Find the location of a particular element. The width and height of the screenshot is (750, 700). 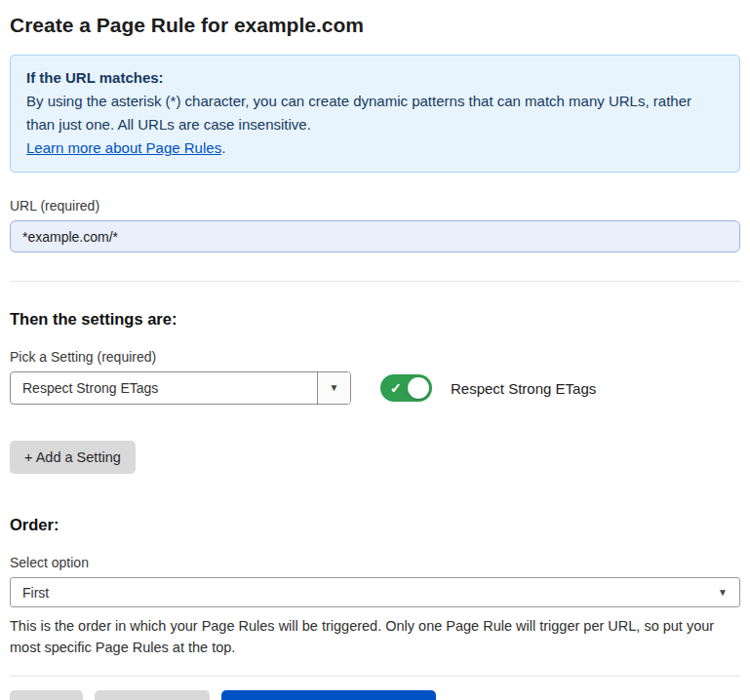

etags-toggle-group: ✓ Respect Strong ETags is located at coordinates (488, 388).